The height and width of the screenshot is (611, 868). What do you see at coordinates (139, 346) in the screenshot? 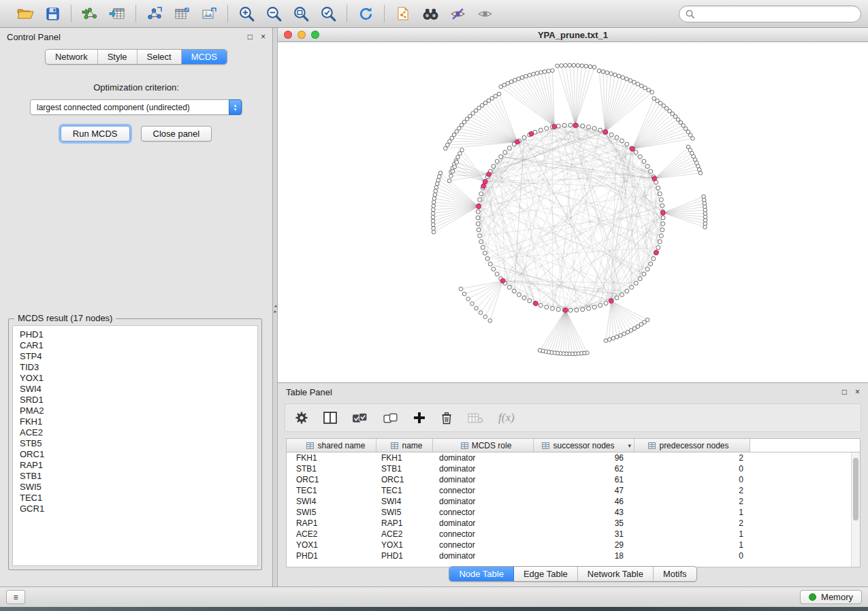
I see `result-node-item: CAR1` at bounding box center [139, 346].